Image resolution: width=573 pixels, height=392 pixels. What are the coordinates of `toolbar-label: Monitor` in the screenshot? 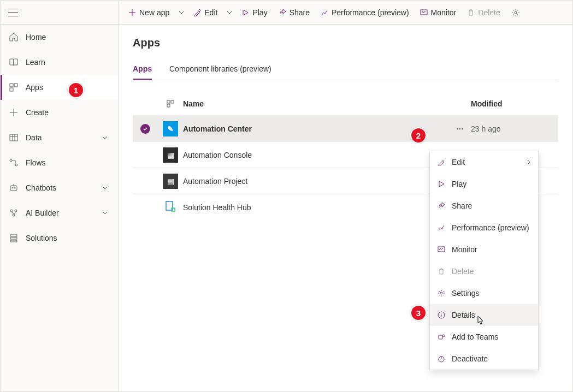 It's located at (444, 13).